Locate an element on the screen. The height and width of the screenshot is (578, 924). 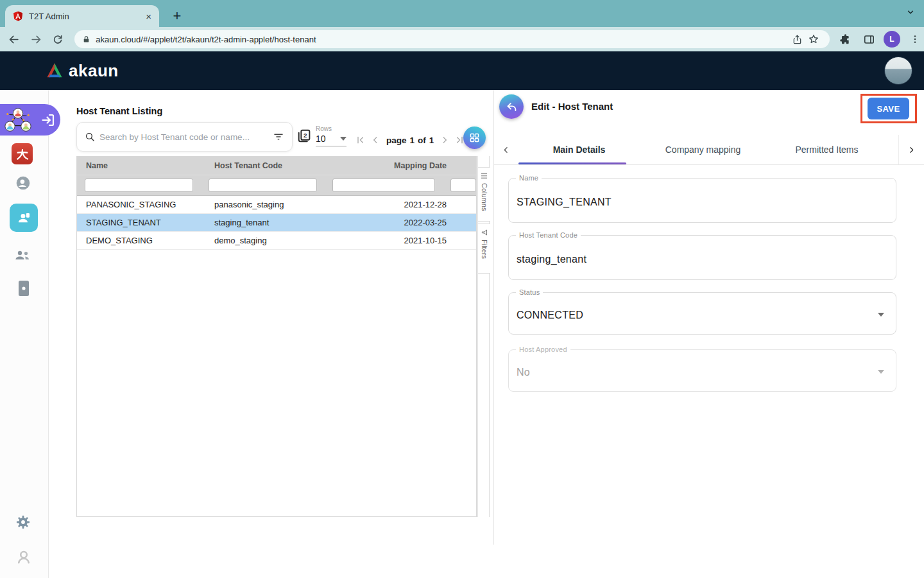
red-app-glyph-icon is located at coordinates (22, 154).